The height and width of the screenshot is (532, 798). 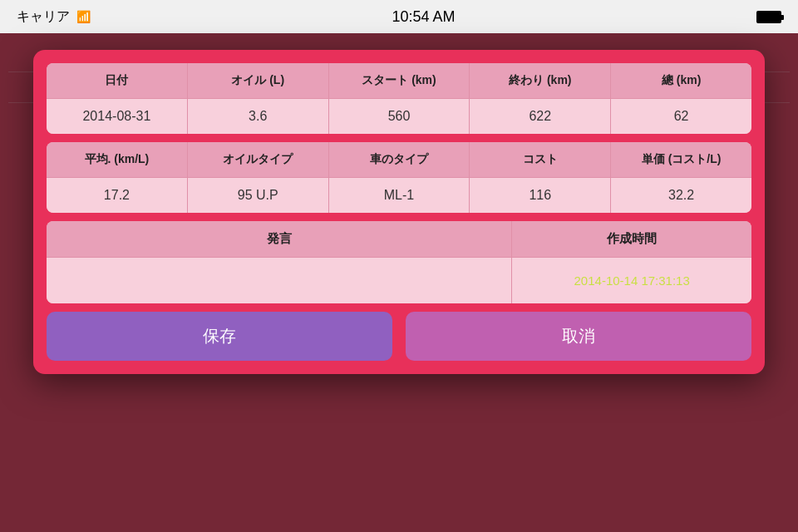 What do you see at coordinates (117, 81) in the screenshot?
I see `col-date-header: 日付` at bounding box center [117, 81].